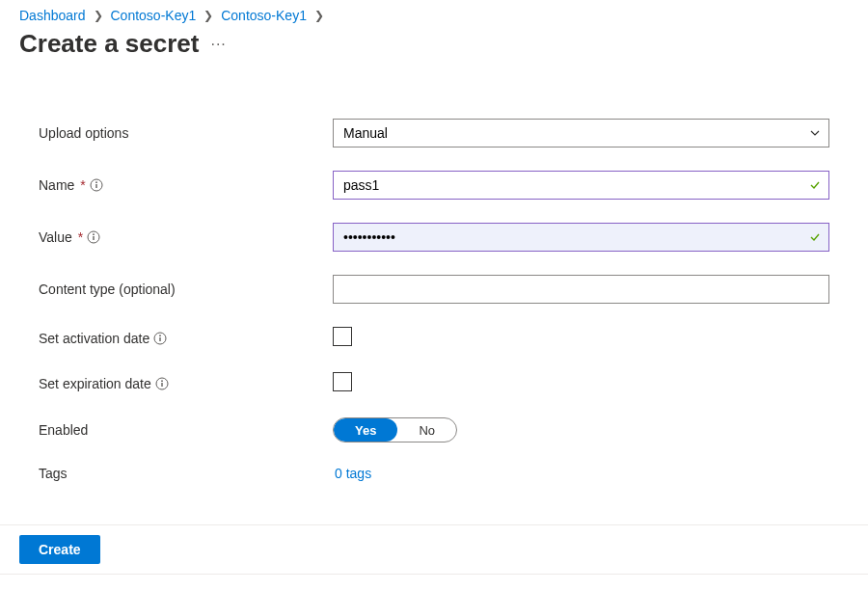 The image size is (868, 590). What do you see at coordinates (56, 185) in the screenshot?
I see `name-label: Name` at bounding box center [56, 185].